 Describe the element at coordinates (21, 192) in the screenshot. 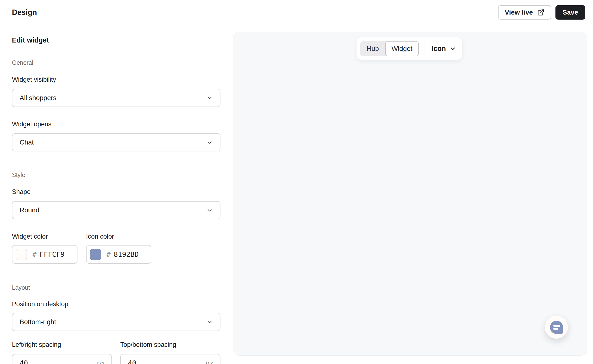

I see `shape-label: Shape` at that location.